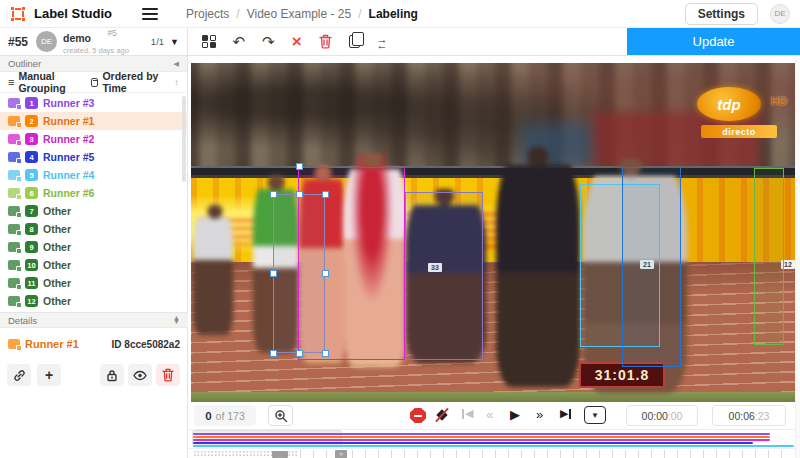 This screenshot has height=458, width=800. What do you see at coordinates (94, 265) in the screenshot?
I see `region-row: 10Other` at bounding box center [94, 265].